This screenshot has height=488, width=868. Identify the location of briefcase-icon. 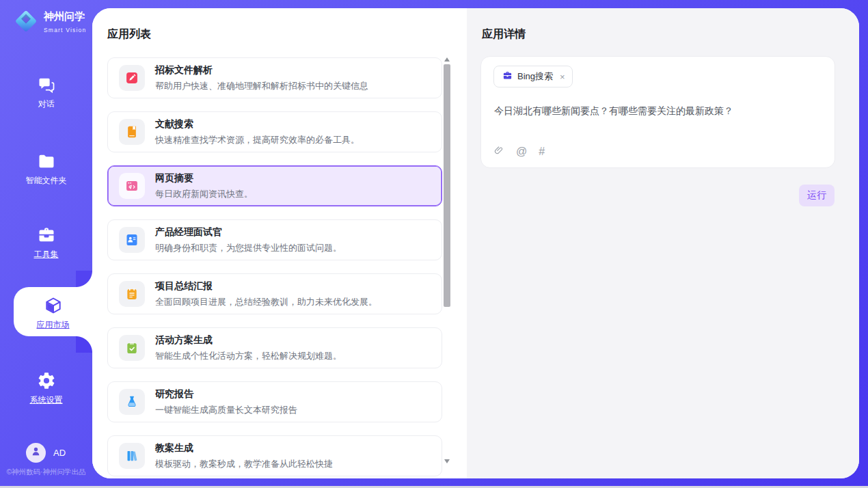
(507, 77).